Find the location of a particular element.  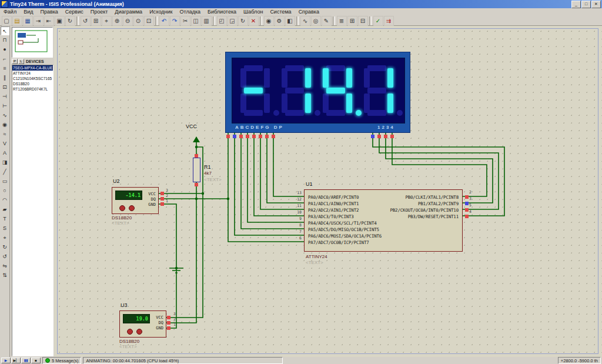

junction-tool-icon: ● is located at coordinates (5, 49).